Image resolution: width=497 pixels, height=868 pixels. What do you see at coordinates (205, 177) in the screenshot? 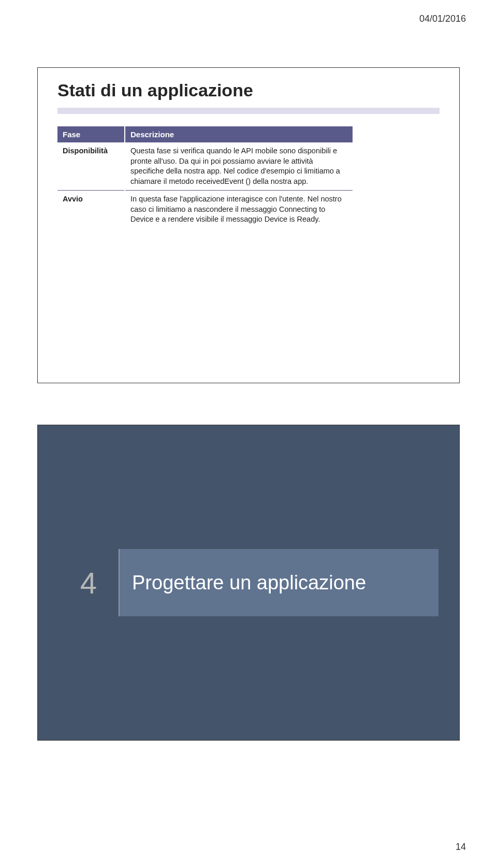
I see `states-table: Fase Descrizione Disponibilità Questa fa…` at bounding box center [205, 177].